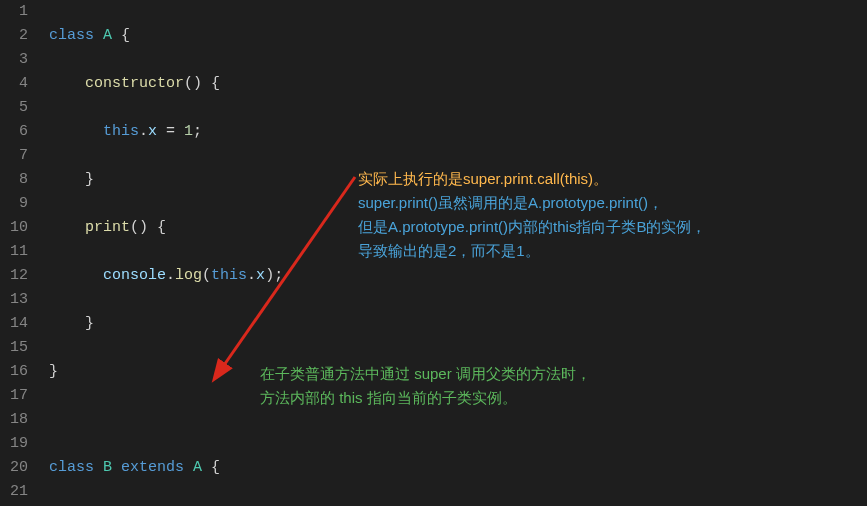 The width and height of the screenshot is (867, 506). Describe the element at coordinates (14, 492) in the screenshot. I see `line-number: 21` at that location.